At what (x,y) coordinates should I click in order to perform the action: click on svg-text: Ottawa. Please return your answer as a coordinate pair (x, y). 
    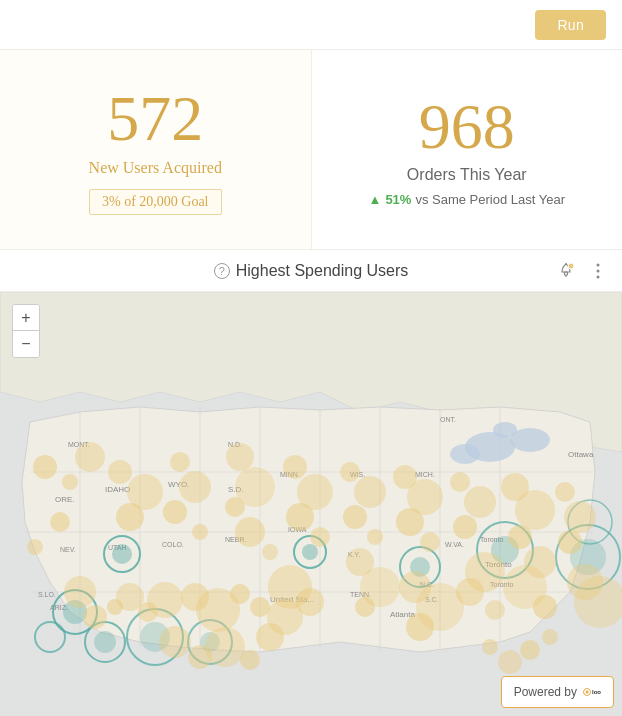
    Looking at the image, I should click on (581, 454).